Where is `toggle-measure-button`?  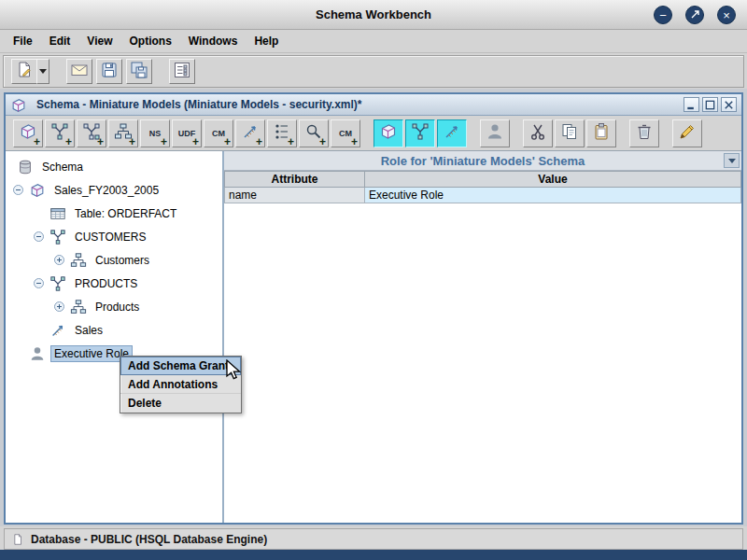
toggle-measure-button is located at coordinates (452, 133).